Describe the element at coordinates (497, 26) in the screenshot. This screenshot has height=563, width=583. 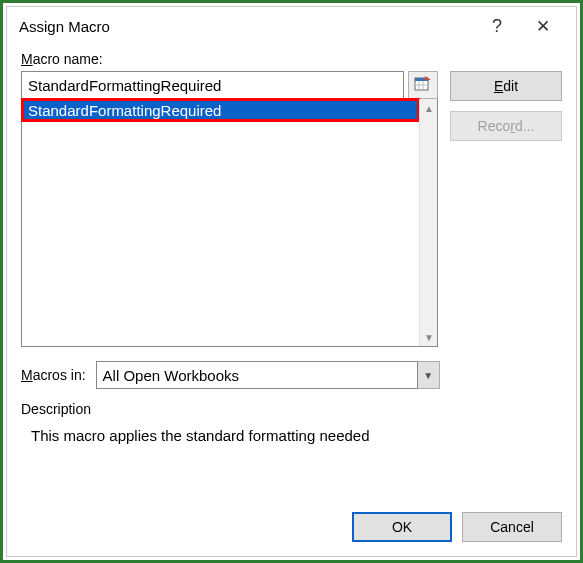
I see `help-icon: ?` at that location.